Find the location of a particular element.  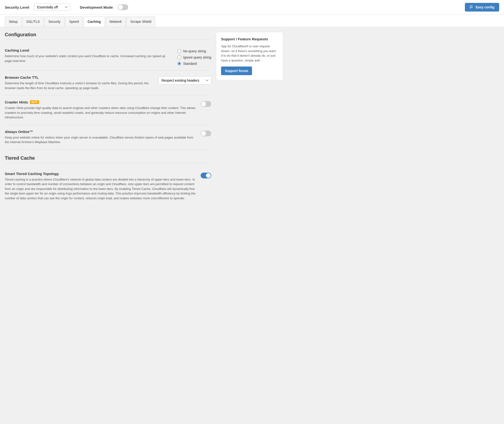

flag-icon is located at coordinates (472, 7).